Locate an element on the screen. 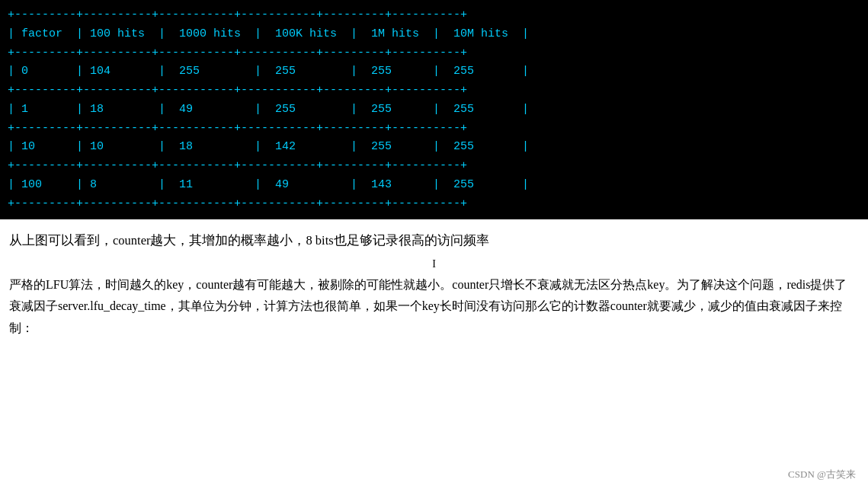 The width and height of the screenshot is (868, 489). intro-text: 从上图可以看到，counter越大，其增加的概率越小，8 bits也足够记录很高… is located at coordinates (434, 241).